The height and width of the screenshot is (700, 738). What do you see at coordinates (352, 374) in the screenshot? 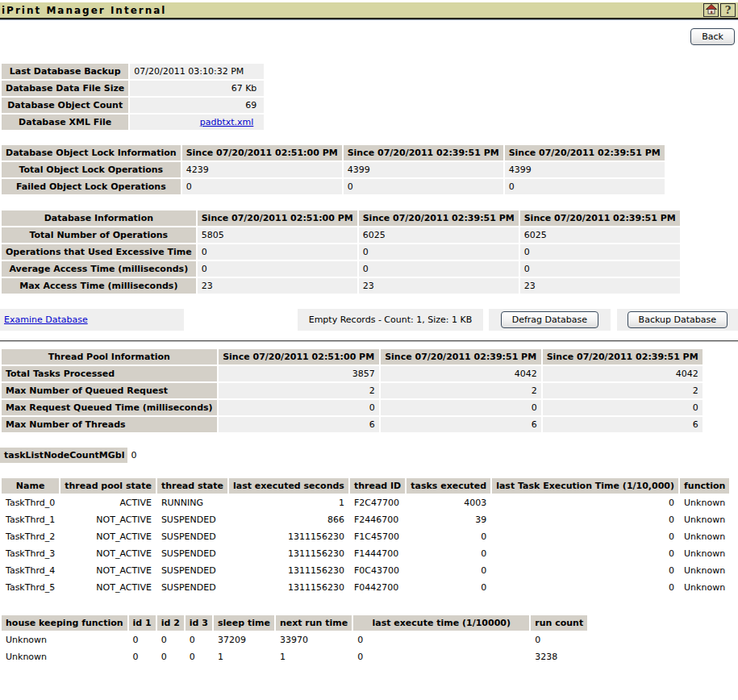
I see `table-row: Total Tasks Processed 3857 4042 4042` at bounding box center [352, 374].